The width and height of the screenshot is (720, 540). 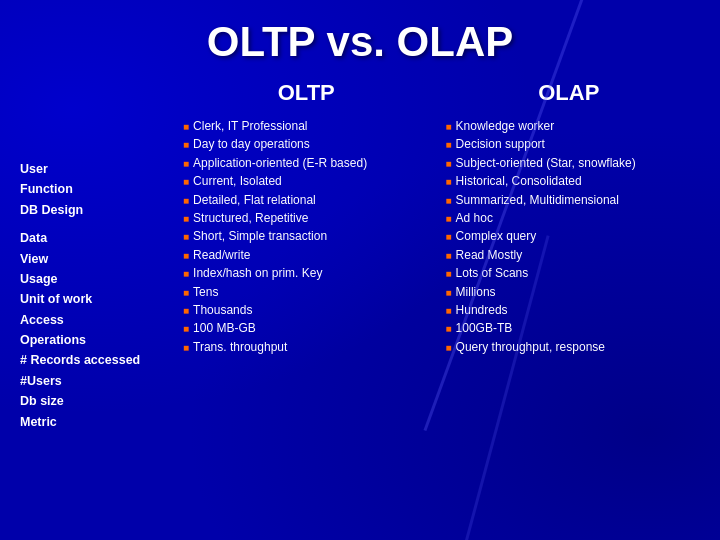 I want to click on oltp-item-8: ■ Index/hash on prim. Key, so click(x=306, y=274).